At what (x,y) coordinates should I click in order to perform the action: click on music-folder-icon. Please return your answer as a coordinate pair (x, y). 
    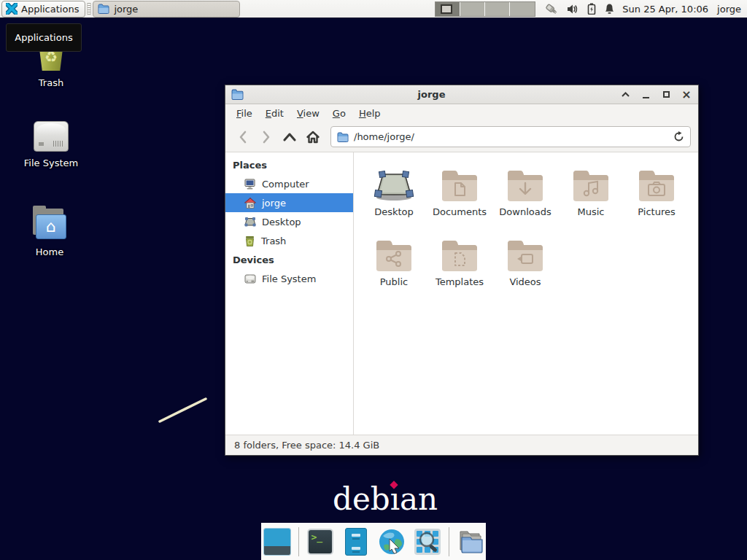
    Looking at the image, I should click on (591, 182).